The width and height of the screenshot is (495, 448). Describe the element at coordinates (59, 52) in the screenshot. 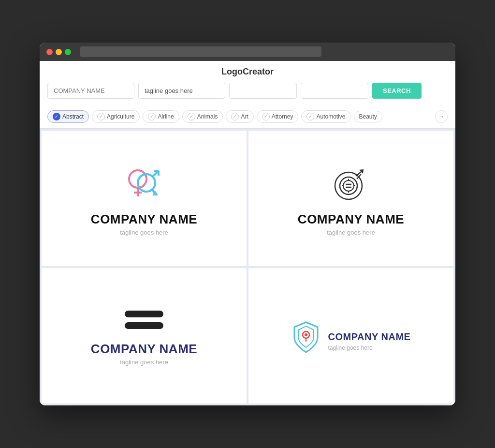

I see `traffic-lights` at that location.